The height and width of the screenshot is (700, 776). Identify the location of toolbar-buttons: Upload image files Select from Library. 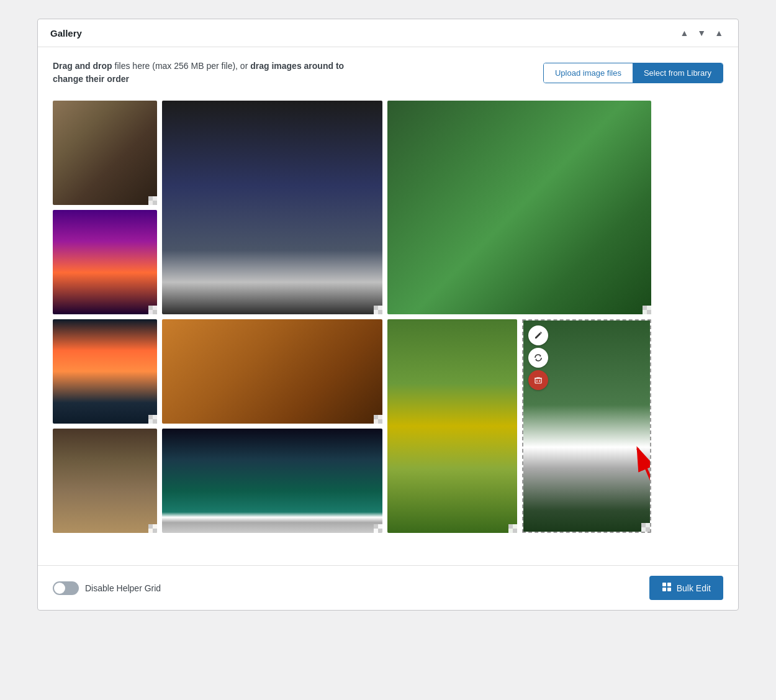
(633, 73).